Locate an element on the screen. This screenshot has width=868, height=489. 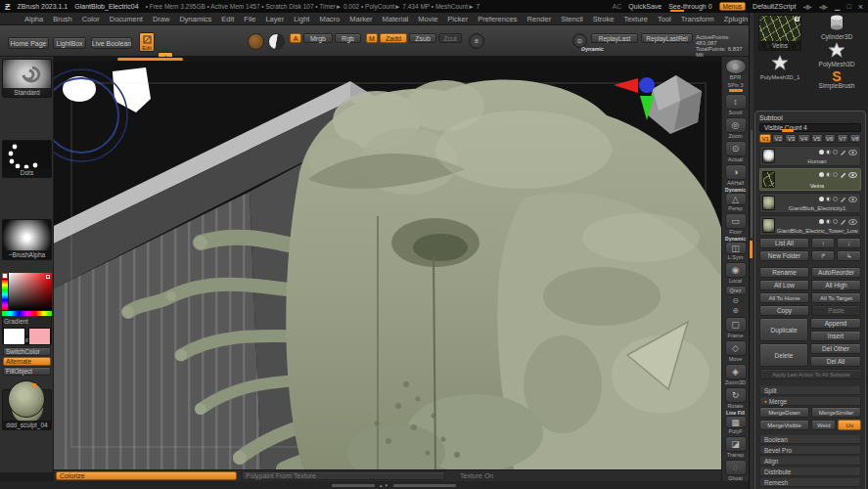
auto-reorder-button: AutoReorder is located at coordinates (836, 272).